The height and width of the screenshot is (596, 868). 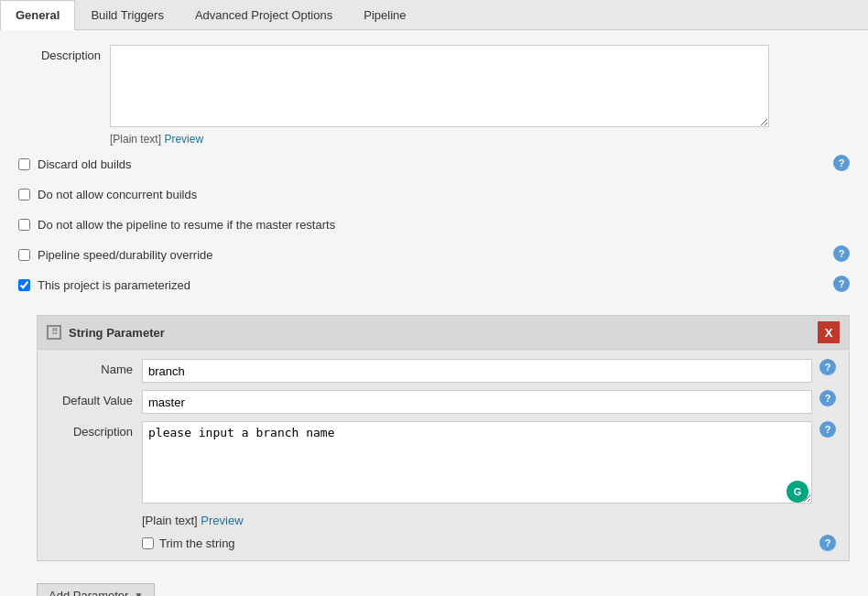 I want to click on param-default-label: Default Value, so click(x=96, y=399).